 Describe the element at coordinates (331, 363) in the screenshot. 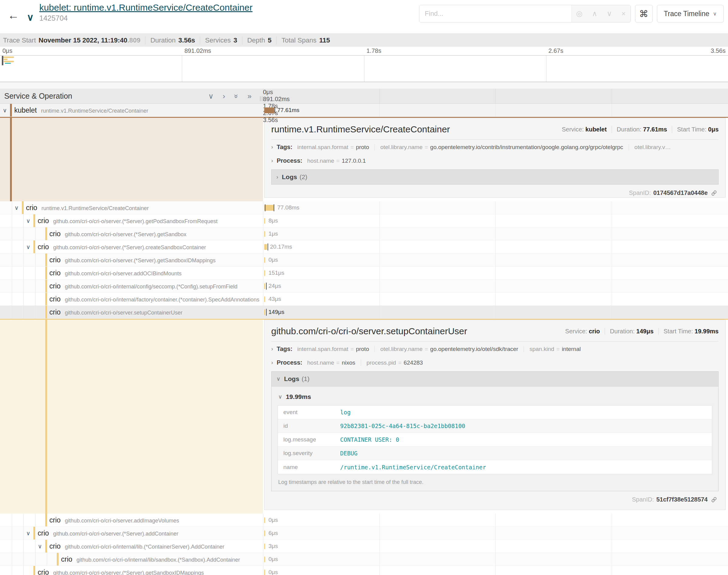

I see `tag-item: host.name=nixos` at that location.